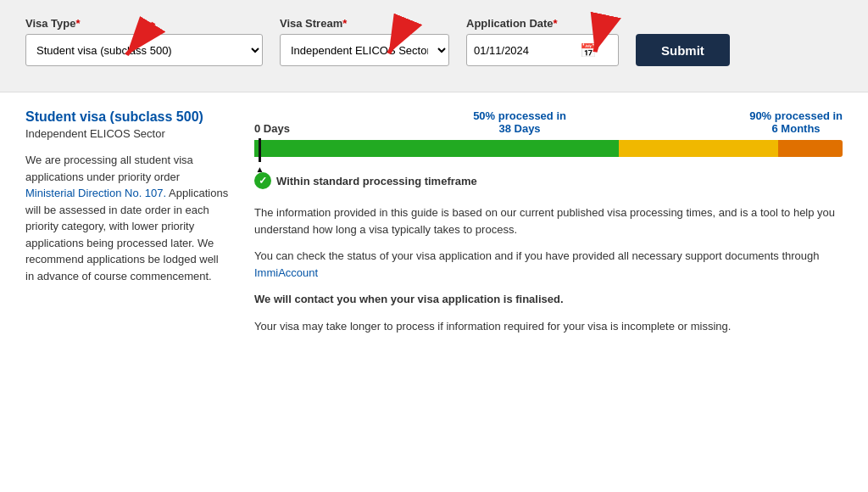 This screenshot has width=868, height=492. Describe the element at coordinates (542, 50) in the screenshot. I see `date-input-wrap: 📅` at that location.